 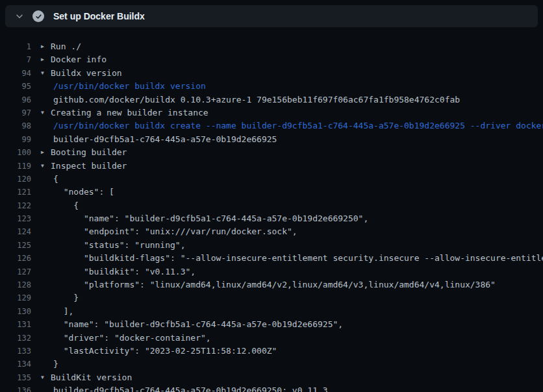 I want to click on line-number: 7, so click(x=16, y=60).